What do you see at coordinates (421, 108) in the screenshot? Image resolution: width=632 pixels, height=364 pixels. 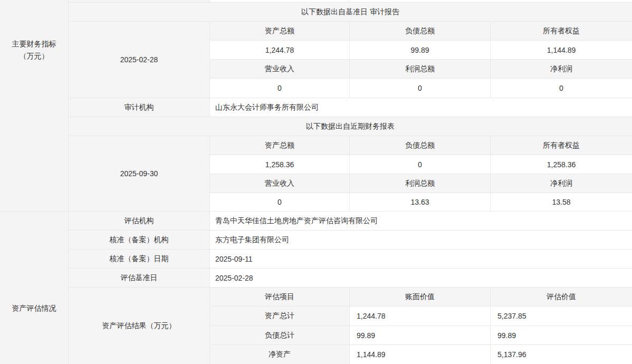 I see `audit-agency-value: 山东永大会计师事务所有限公司` at bounding box center [421, 108].